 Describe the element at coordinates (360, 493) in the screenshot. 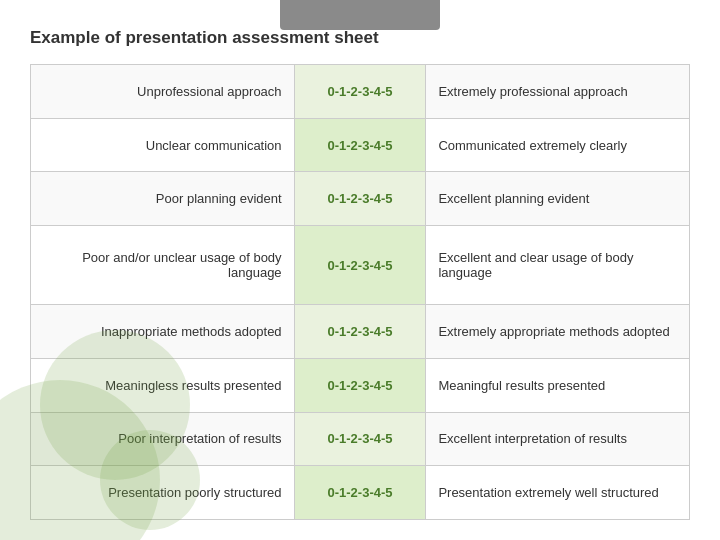

I see `table-row: Presentation poorly structured0-1-2-3-4-…` at that location.